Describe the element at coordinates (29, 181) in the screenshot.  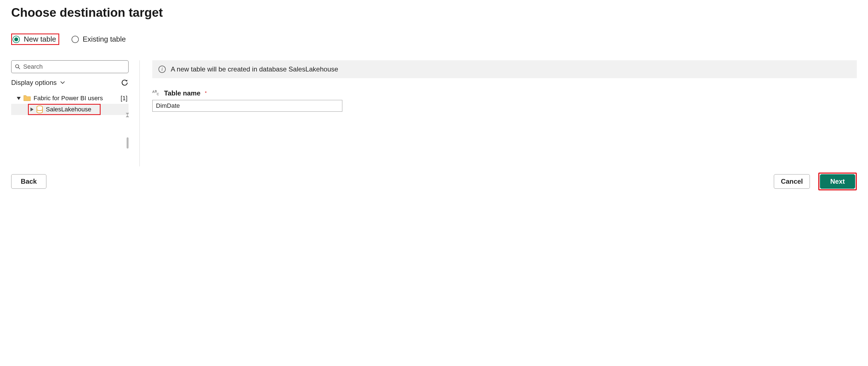
I see `back-button: Back` at that location.